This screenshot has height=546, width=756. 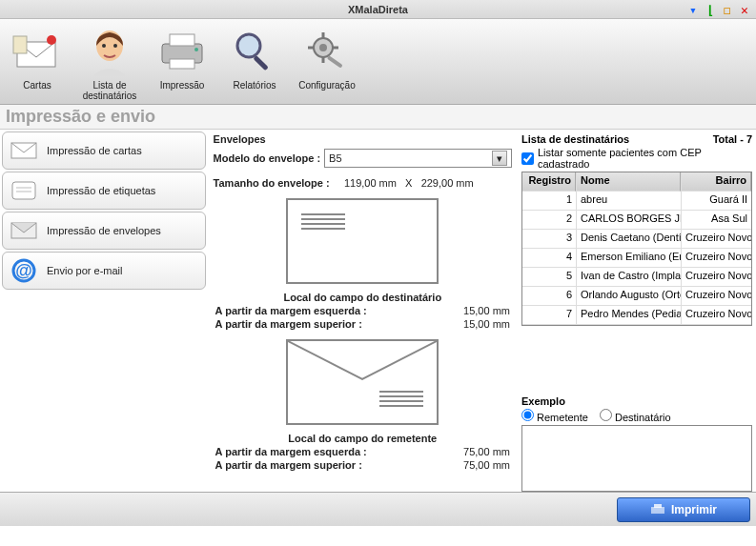 What do you see at coordinates (477, 452) in the screenshot?
I see `send-left-value: 75,00 mm` at bounding box center [477, 452].